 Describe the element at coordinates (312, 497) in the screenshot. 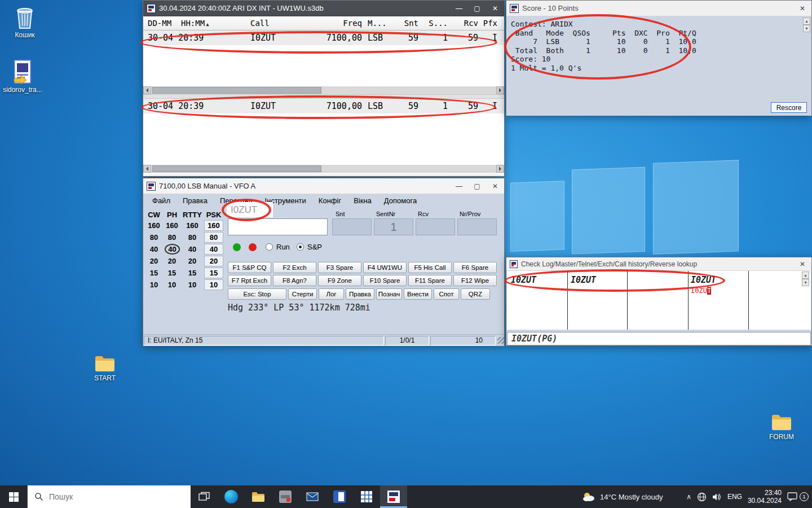

I see `mail-button` at that location.